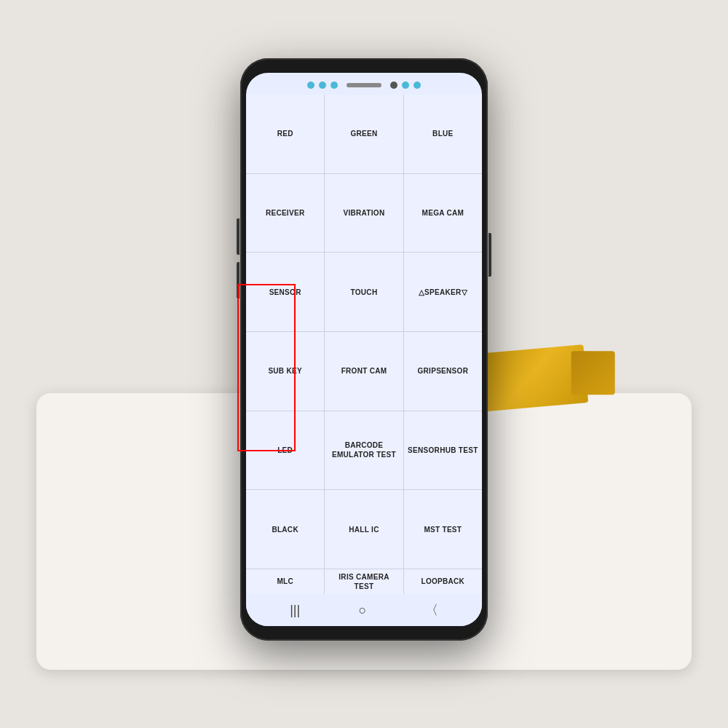  What do you see at coordinates (364, 529) in the screenshot?
I see `btn-hall-ic: HALL IC` at bounding box center [364, 529].